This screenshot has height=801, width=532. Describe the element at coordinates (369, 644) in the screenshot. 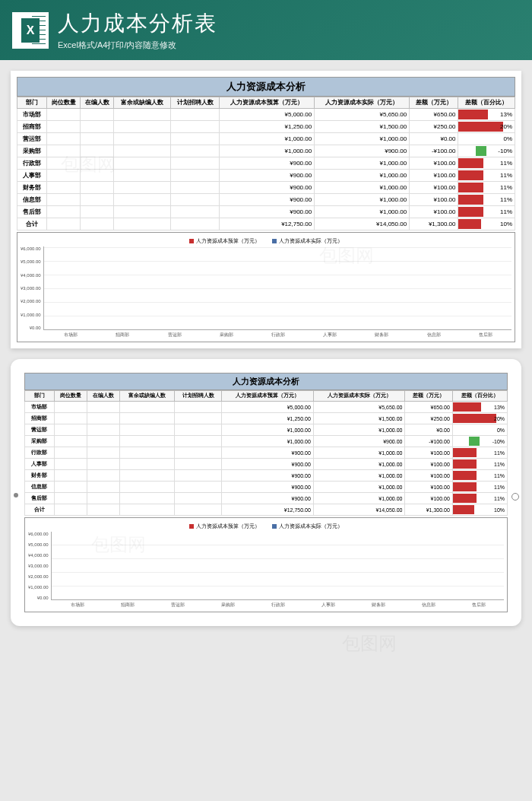

I see `watermark: 包图网` at that location.